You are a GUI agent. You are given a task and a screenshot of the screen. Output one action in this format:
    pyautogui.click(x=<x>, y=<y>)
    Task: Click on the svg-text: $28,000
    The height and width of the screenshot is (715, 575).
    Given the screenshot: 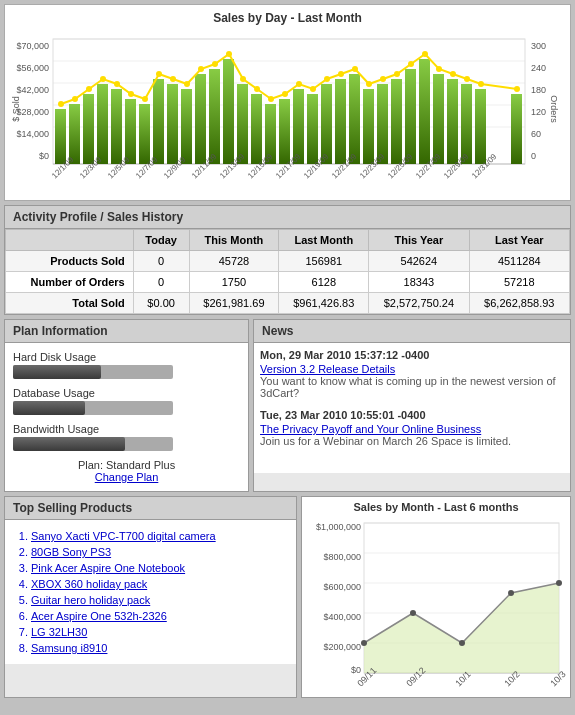 What is the action you would take?
    pyautogui.click(x=32, y=112)
    